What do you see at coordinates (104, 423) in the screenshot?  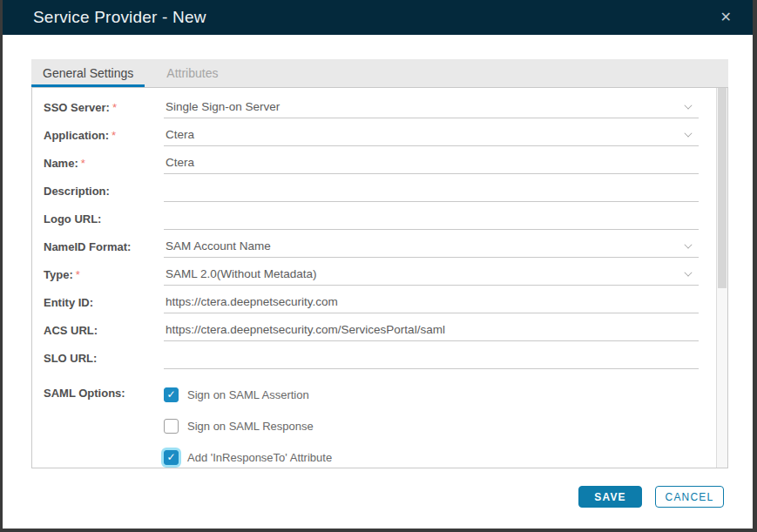 I see `saml-options-label: SAML Options:` at bounding box center [104, 423].